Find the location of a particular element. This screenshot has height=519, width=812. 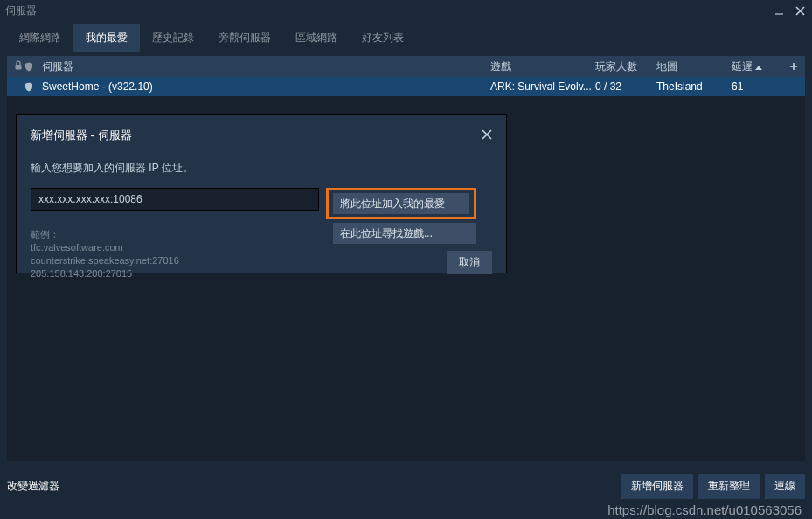

tab-friends: 好友列表 is located at coordinates (383, 38).